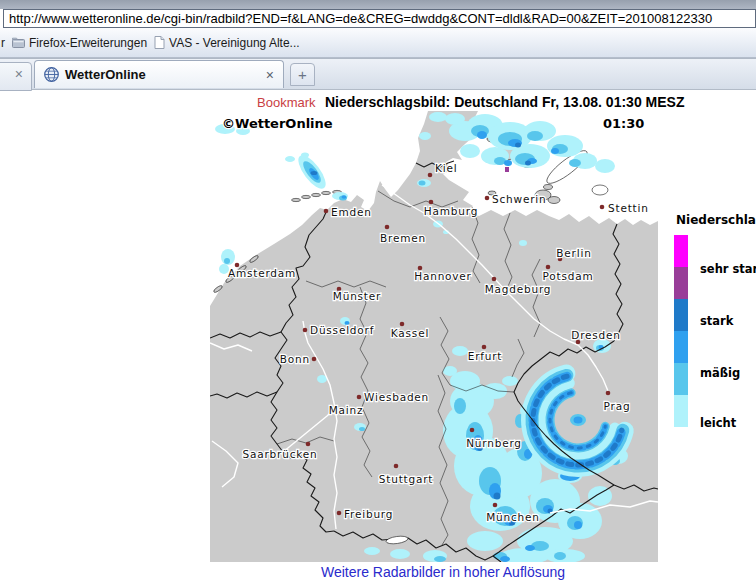 Image resolution: width=756 pixels, height=586 pixels. I want to click on city-label: Erfurt, so click(486, 356).